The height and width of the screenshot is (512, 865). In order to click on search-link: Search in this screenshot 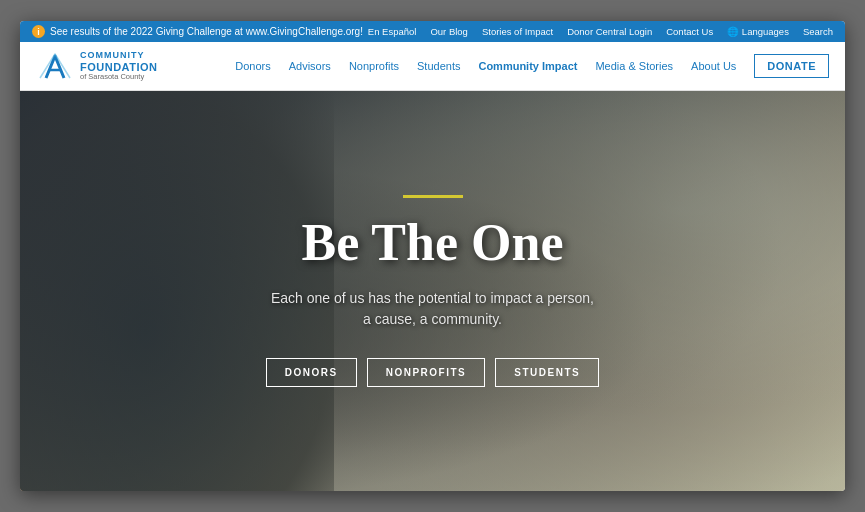, I will do `click(818, 32)`.